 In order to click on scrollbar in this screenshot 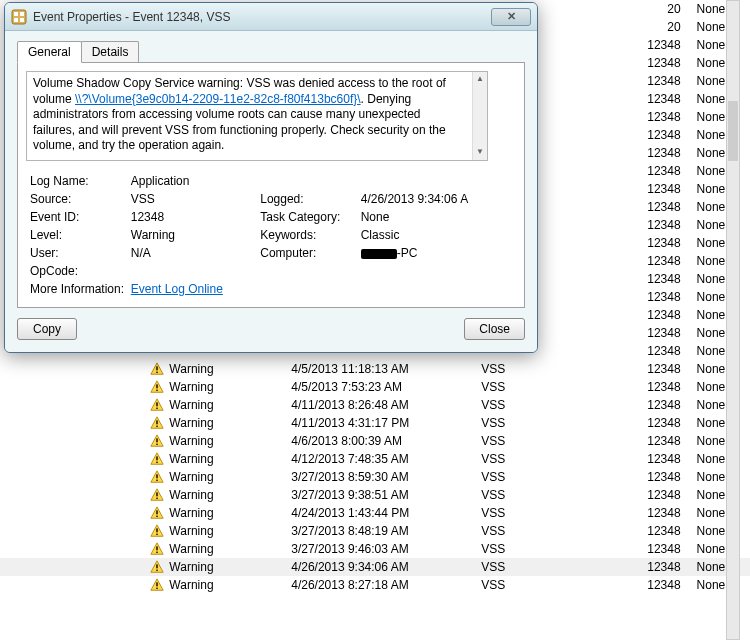, I will do `click(733, 320)`.